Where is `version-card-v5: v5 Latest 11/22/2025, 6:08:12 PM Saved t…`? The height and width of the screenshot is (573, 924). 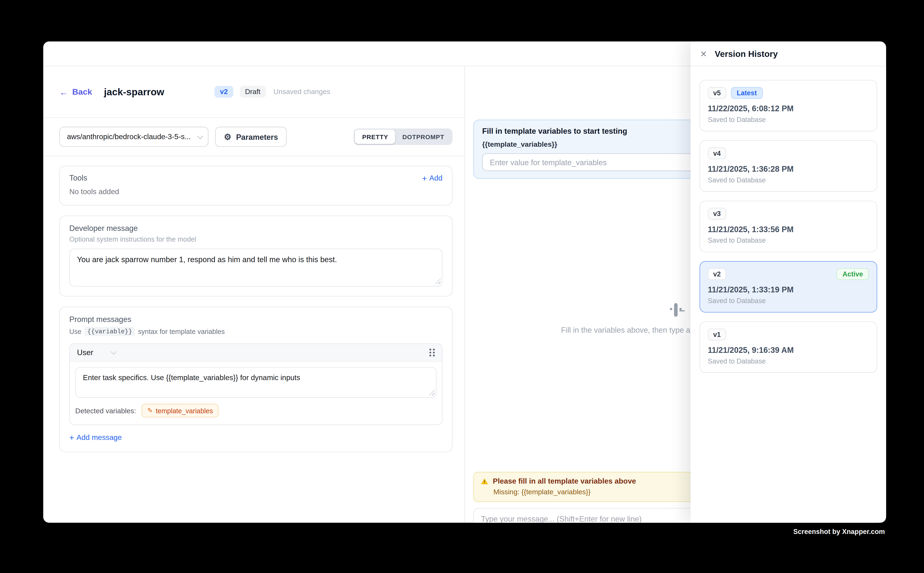
version-card-v5: v5 Latest 11/22/2025, 6:08:12 PM Saved t… is located at coordinates (788, 106).